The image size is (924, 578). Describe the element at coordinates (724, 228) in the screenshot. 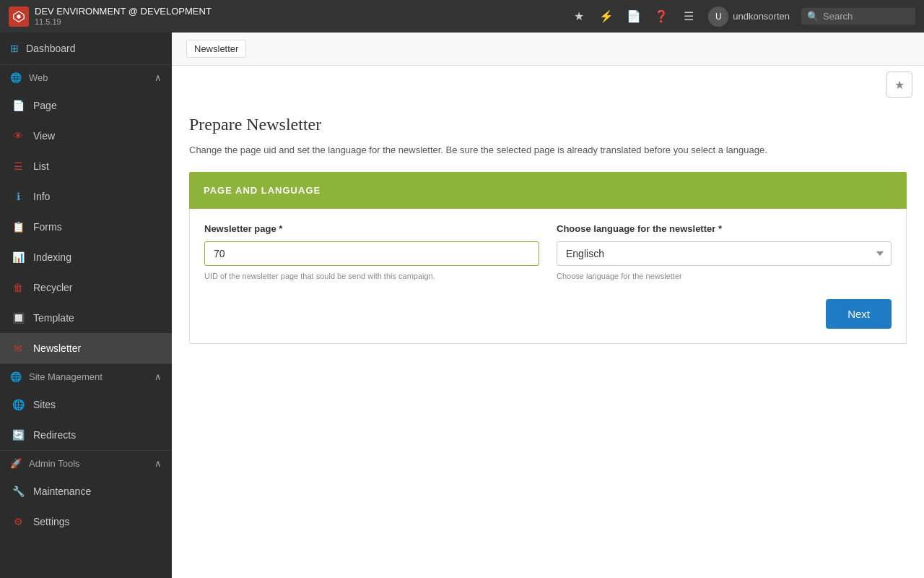

I see `language-label: Choose language for the newsletter *` at that location.